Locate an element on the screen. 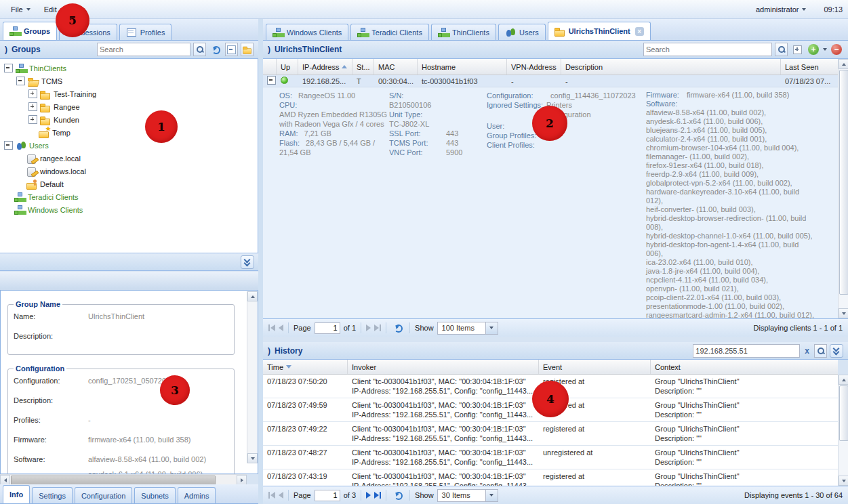  add-client-button is located at coordinates (813, 49).